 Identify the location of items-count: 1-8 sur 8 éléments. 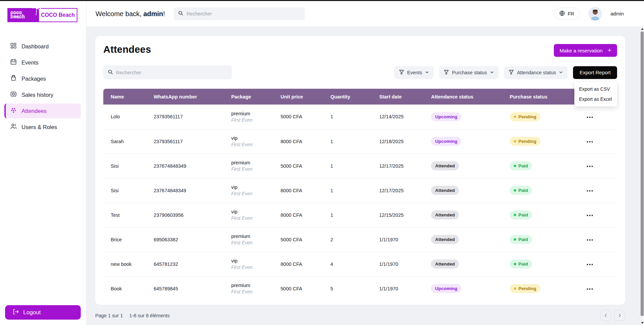
(149, 316).